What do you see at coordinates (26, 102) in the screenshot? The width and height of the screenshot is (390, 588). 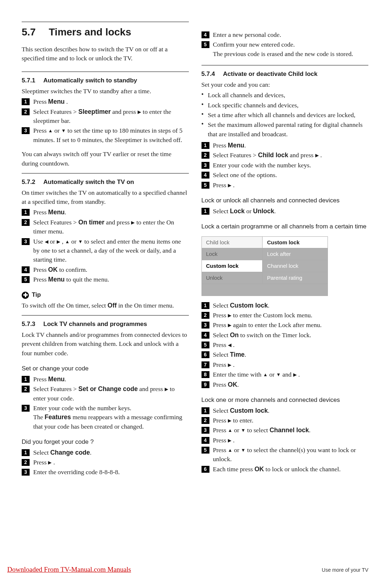 I see `step-number: 1` at bounding box center [26, 102].